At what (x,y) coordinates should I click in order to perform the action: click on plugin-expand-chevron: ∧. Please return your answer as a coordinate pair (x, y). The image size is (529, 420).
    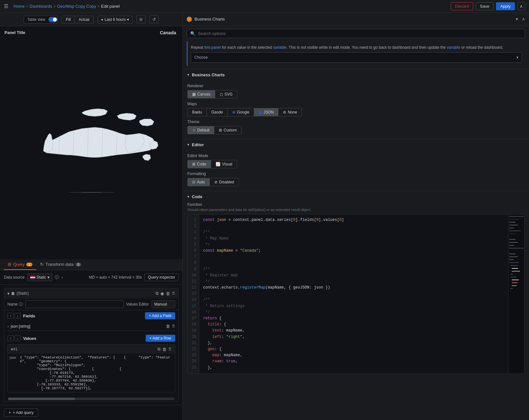
    Looking at the image, I should click on (524, 19).